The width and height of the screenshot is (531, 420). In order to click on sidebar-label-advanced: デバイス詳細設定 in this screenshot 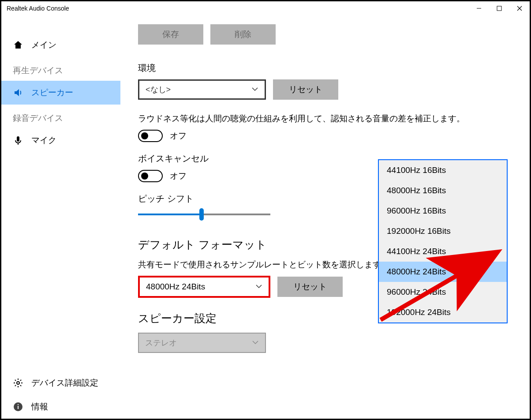, I will do `click(65, 383)`.